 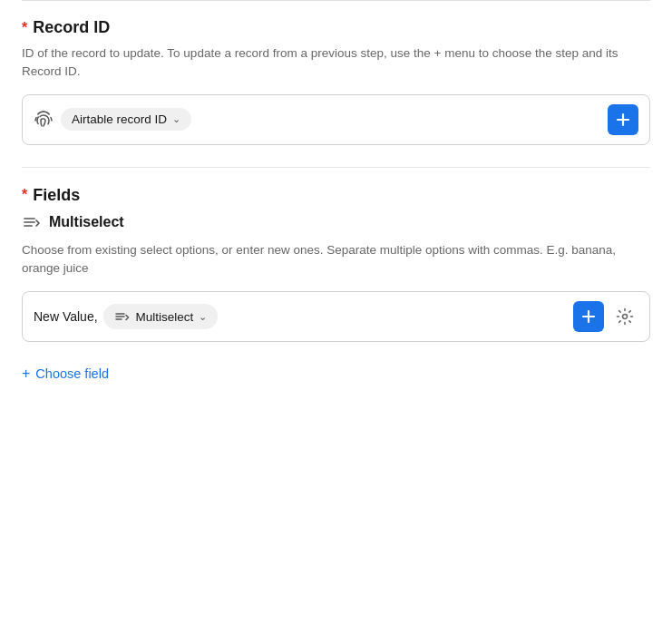 I want to click on record-id-title-row: * Record ID, so click(x=336, y=27).